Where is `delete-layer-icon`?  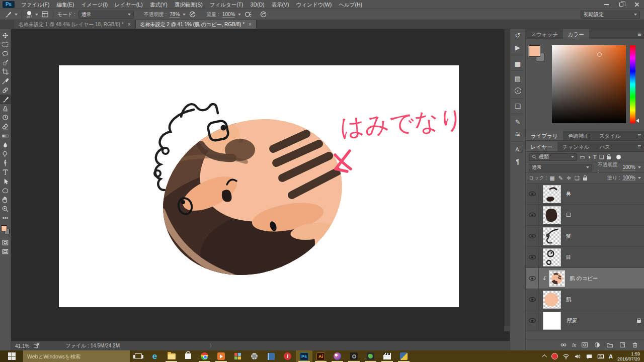
delete-layer-icon is located at coordinates (635, 345).